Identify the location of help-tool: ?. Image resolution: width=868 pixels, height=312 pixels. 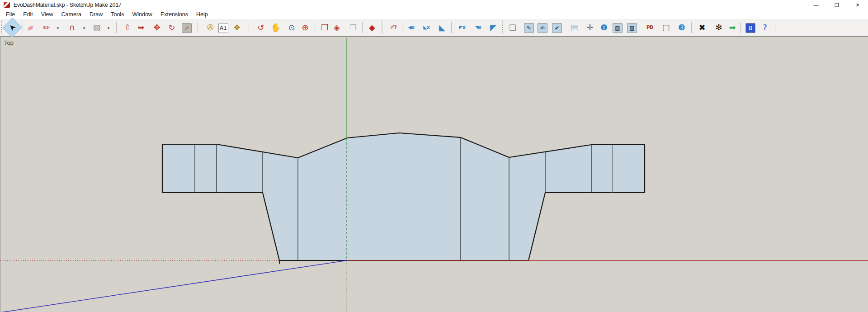
(765, 28).